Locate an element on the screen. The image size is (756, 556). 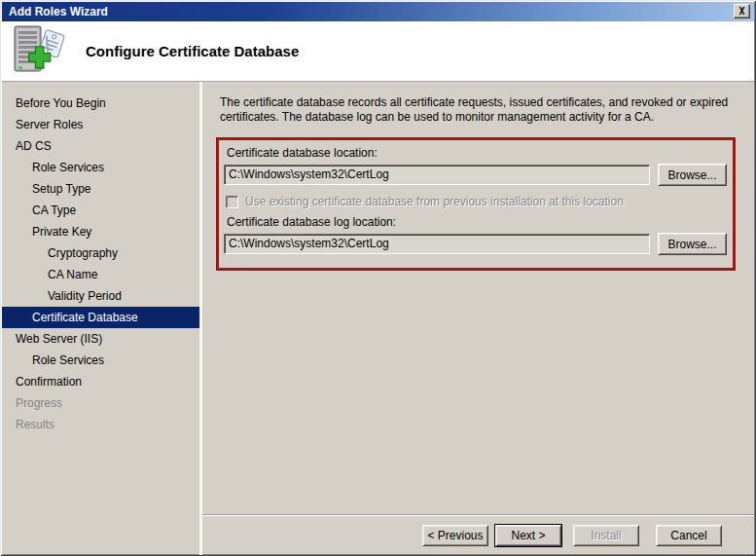
titlebar: Add Roles Wizard X is located at coordinates (378, 12).